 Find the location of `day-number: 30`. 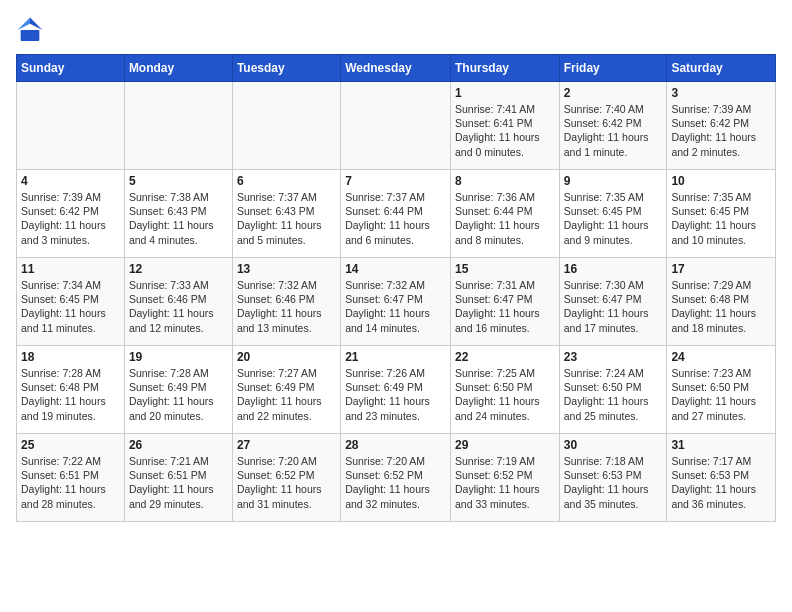

day-number: 30 is located at coordinates (614, 445).